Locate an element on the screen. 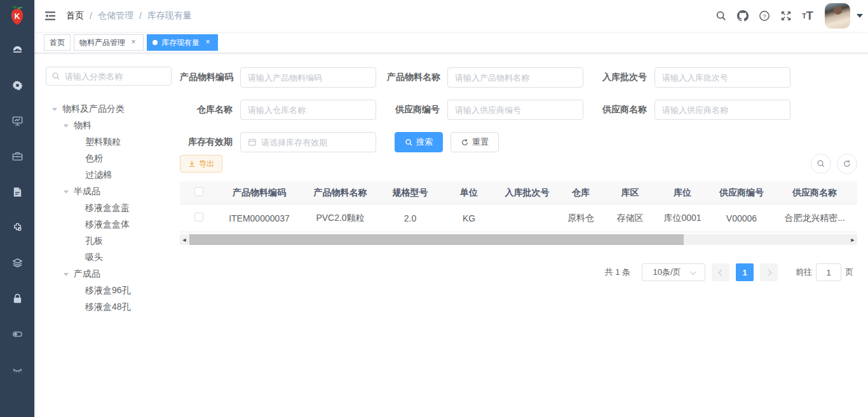 This screenshot has width=868, height=417. tab-material-product-mgmt: 物料产品管理 × is located at coordinates (109, 43).